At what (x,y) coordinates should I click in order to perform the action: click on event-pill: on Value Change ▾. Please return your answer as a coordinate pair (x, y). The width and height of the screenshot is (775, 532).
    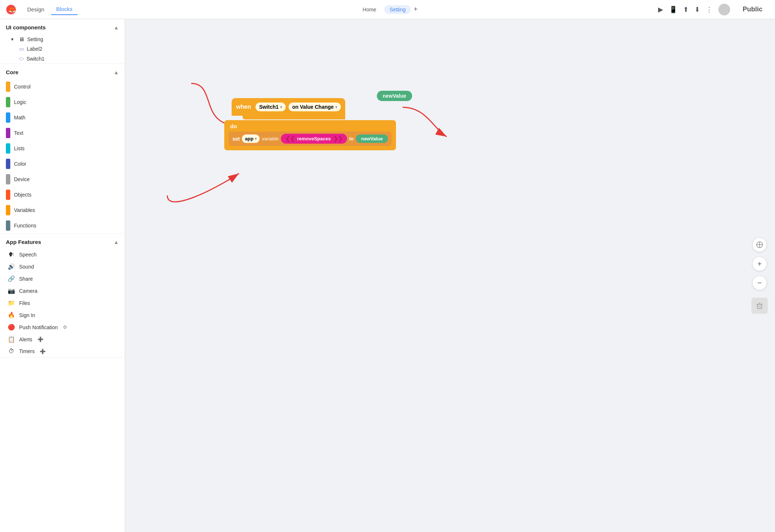
    Looking at the image, I should click on (315, 107).